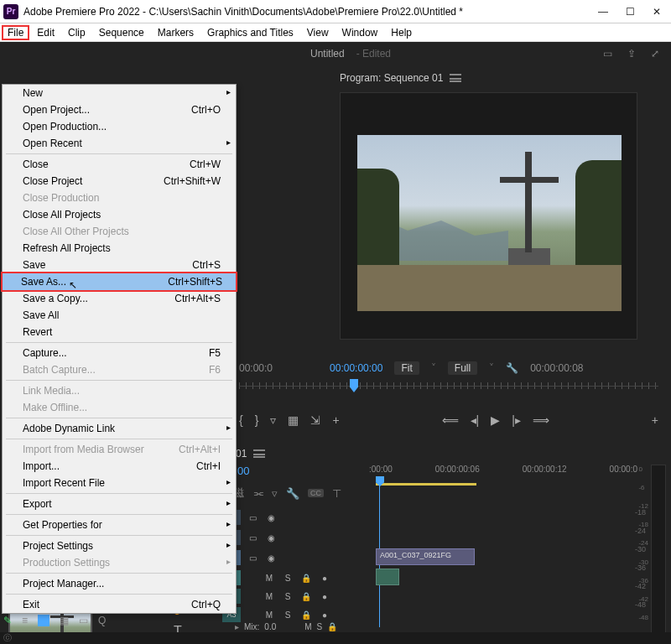  Describe the element at coordinates (119, 164) in the screenshot. I see `menu-item-close: CloseCtrl+W` at that location.